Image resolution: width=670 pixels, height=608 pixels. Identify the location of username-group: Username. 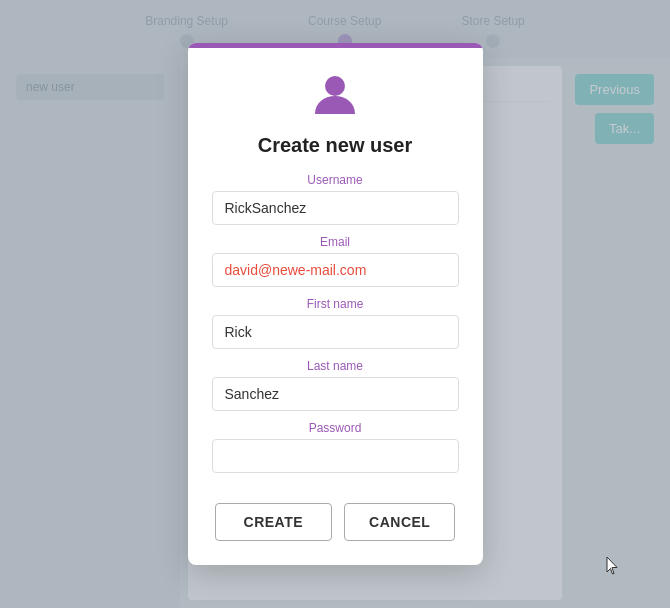
(336, 199).